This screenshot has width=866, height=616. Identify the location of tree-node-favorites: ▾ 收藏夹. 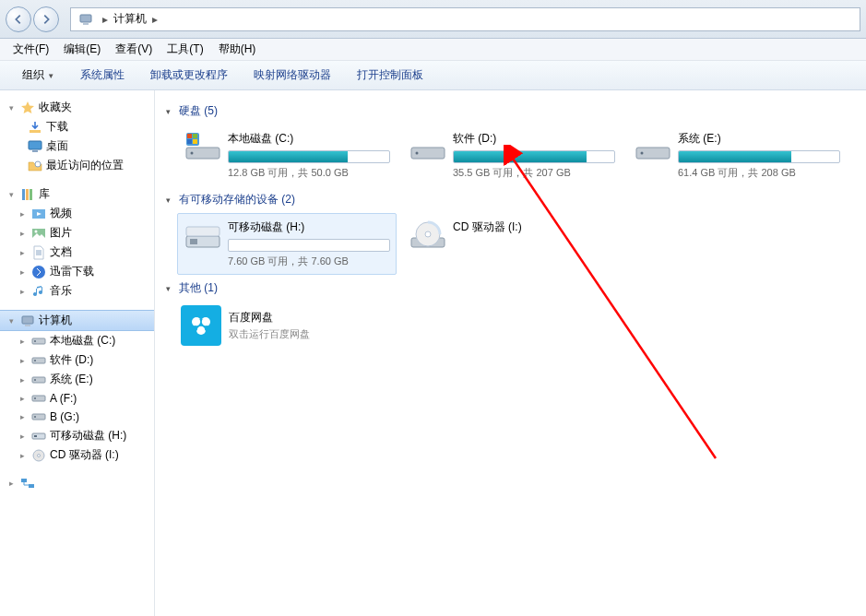
(77, 107).